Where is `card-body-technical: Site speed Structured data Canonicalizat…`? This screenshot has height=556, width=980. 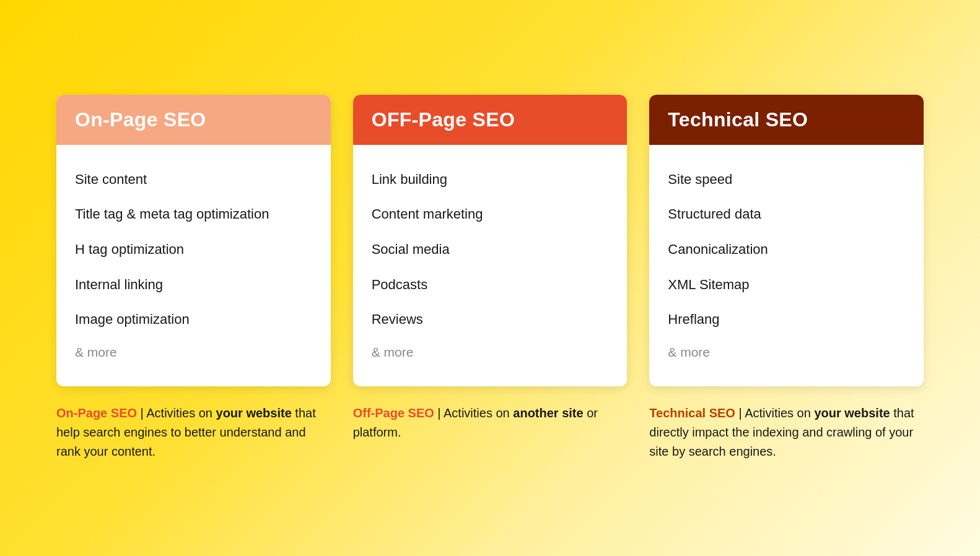 card-body-technical: Site speed Structured data Canonicalizat… is located at coordinates (787, 266).